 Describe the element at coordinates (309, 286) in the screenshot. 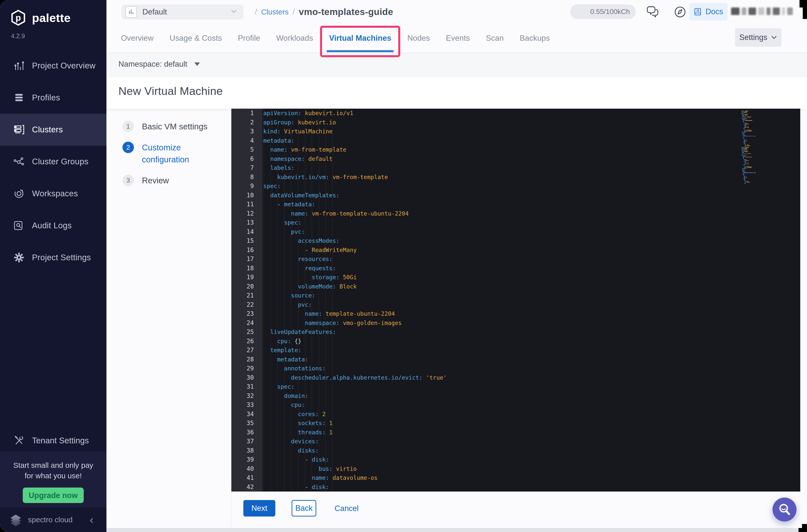

I see `line-content: volumeMode: Block` at that location.